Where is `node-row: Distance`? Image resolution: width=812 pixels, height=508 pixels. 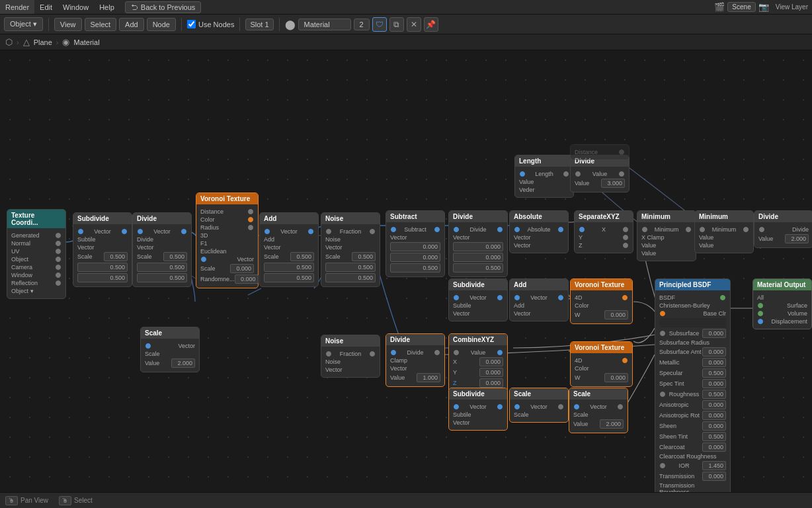
node-row: Distance is located at coordinates (600, 152).